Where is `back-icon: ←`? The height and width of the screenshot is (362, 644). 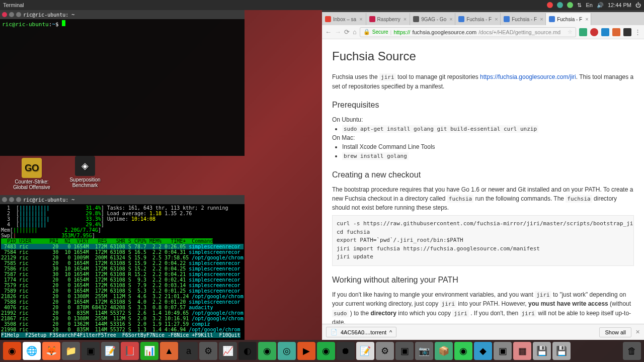
back-icon: ← is located at coordinates (328, 32).